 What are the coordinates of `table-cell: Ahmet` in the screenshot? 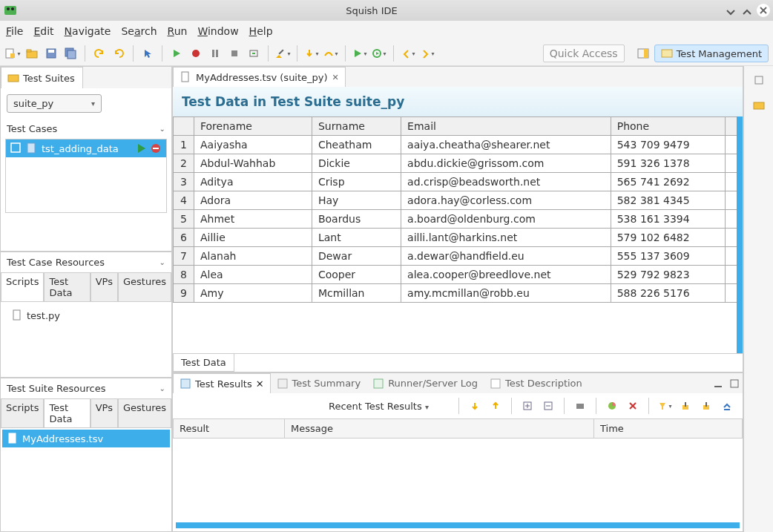 It's located at (254, 220).